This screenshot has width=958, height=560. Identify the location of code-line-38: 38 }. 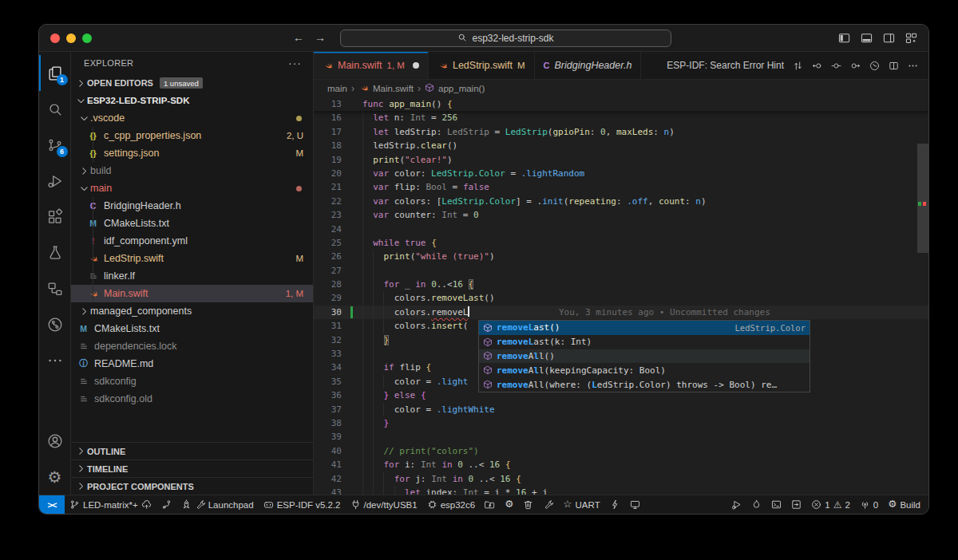
(621, 423).